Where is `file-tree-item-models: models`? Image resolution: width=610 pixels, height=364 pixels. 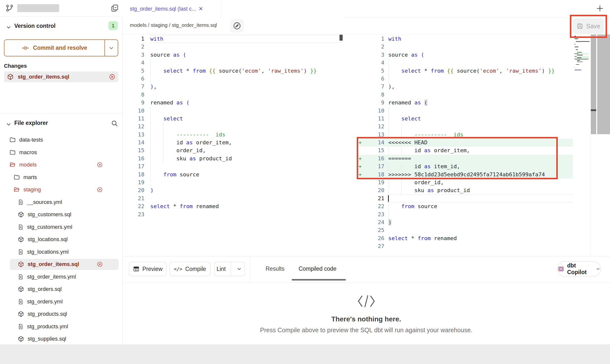 file-tree-item-models: models is located at coordinates (61, 165).